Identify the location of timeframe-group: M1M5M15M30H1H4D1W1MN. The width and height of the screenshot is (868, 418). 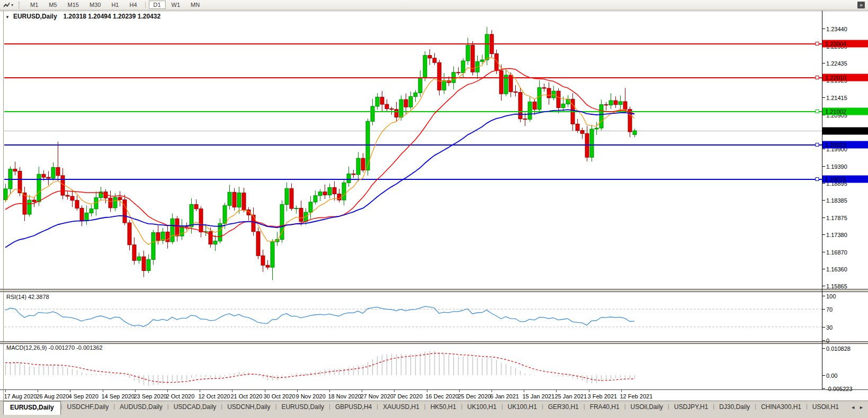
(115, 5).